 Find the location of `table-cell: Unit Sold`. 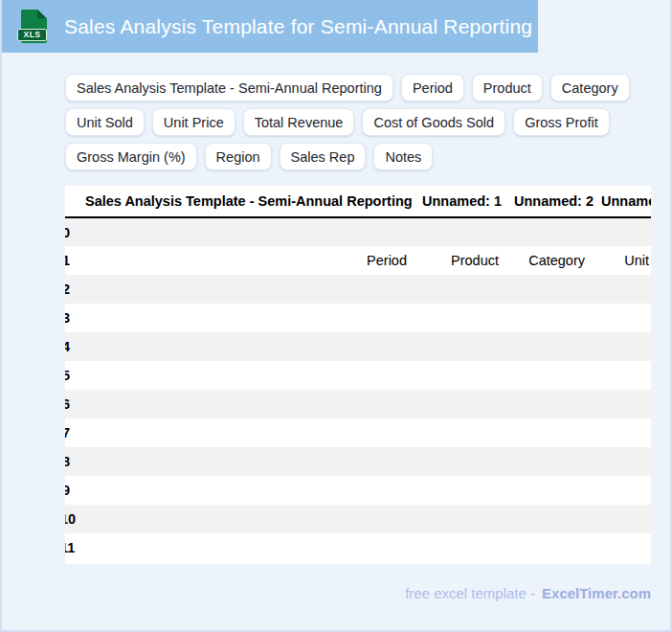

table-cell: Unit Sold is located at coordinates (622, 260).